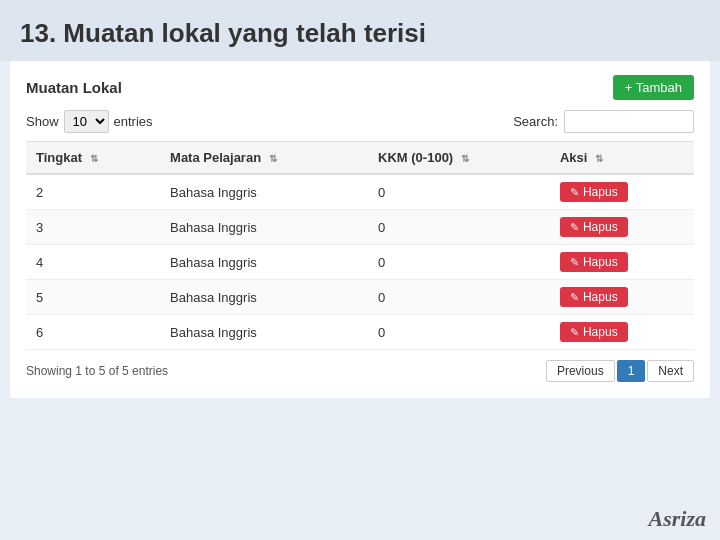  I want to click on sort-icon-tingkat: ⇅, so click(94, 158).